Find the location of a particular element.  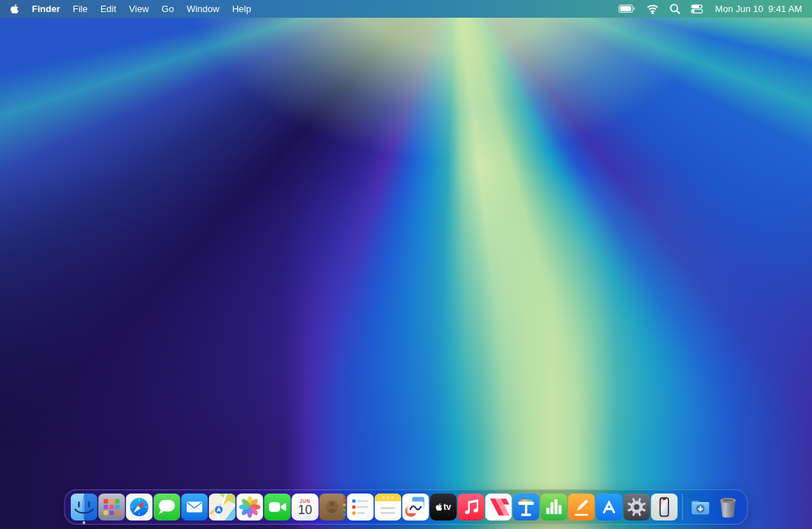

finder-icon is located at coordinates (84, 507).